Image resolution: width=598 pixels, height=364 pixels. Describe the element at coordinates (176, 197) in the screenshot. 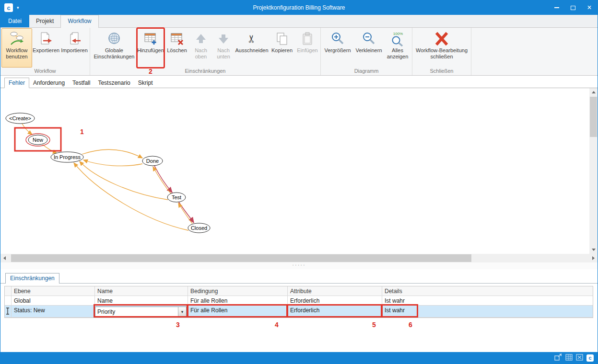

I see `node-test: Test` at that location.